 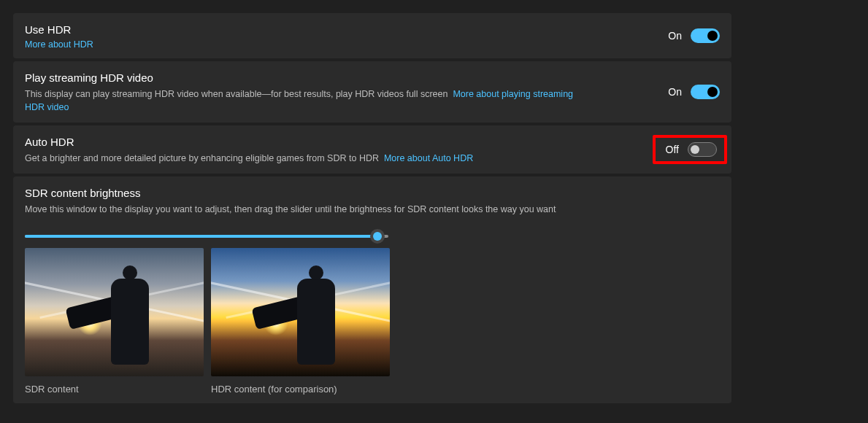 I want to click on auto-hdr-desc-text: Get a brighter and more detailed picture…, so click(x=201, y=158).